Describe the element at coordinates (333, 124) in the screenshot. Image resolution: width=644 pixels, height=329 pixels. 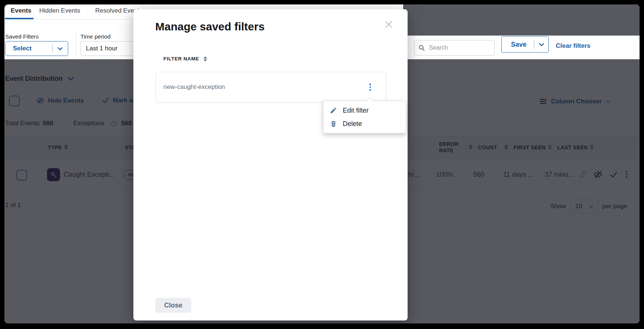
I see `trash-icon` at that location.